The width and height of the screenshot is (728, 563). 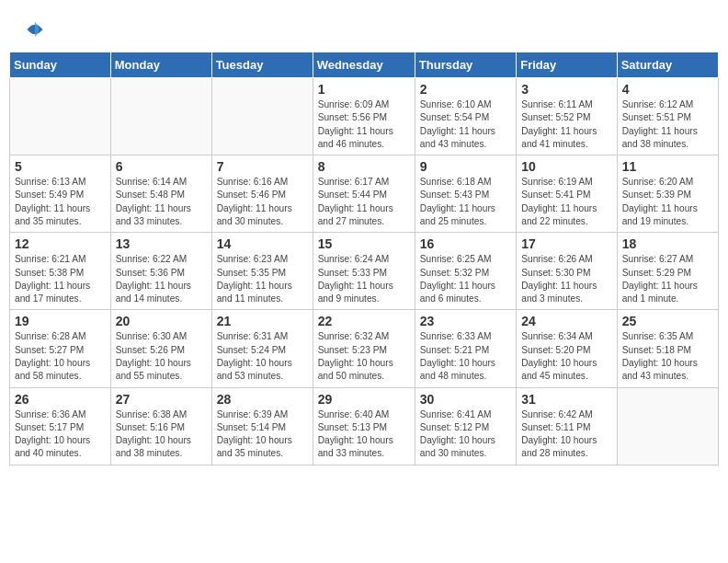 I want to click on day-number: 29, so click(x=364, y=399).